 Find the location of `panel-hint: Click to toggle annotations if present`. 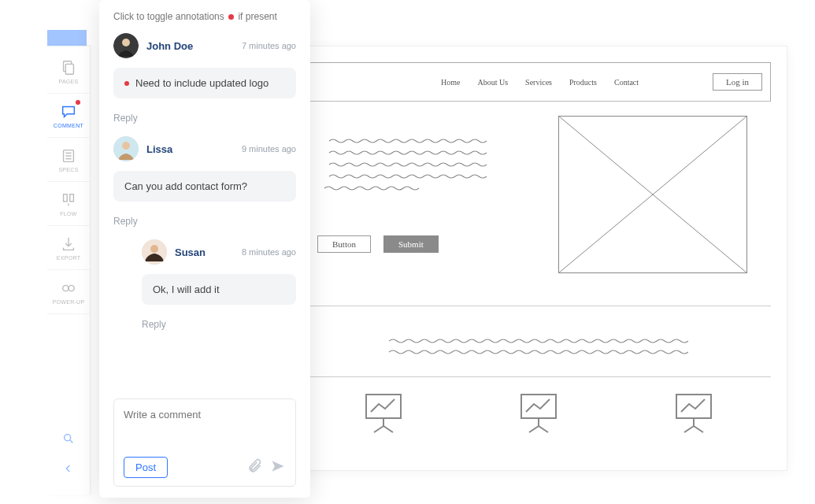

panel-hint: Click to toggle annotations if present is located at coordinates (205, 17).